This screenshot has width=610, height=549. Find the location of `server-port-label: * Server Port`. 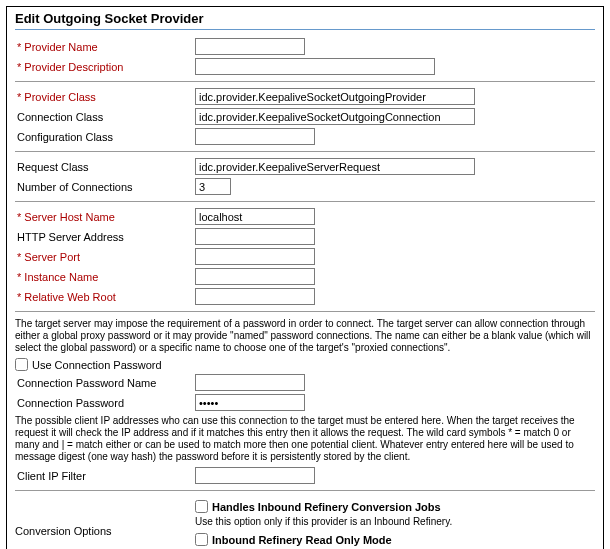

server-port-label: * Server Port is located at coordinates (105, 257).